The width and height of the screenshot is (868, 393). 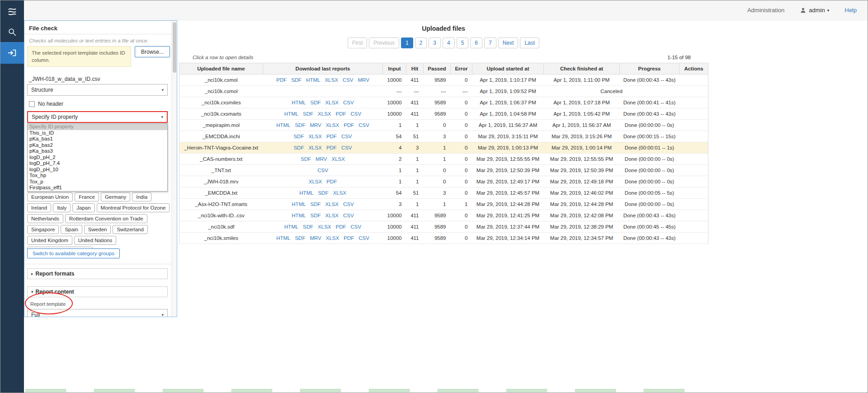 What do you see at coordinates (32, 104) in the screenshot?
I see `checkbox` at bounding box center [32, 104].